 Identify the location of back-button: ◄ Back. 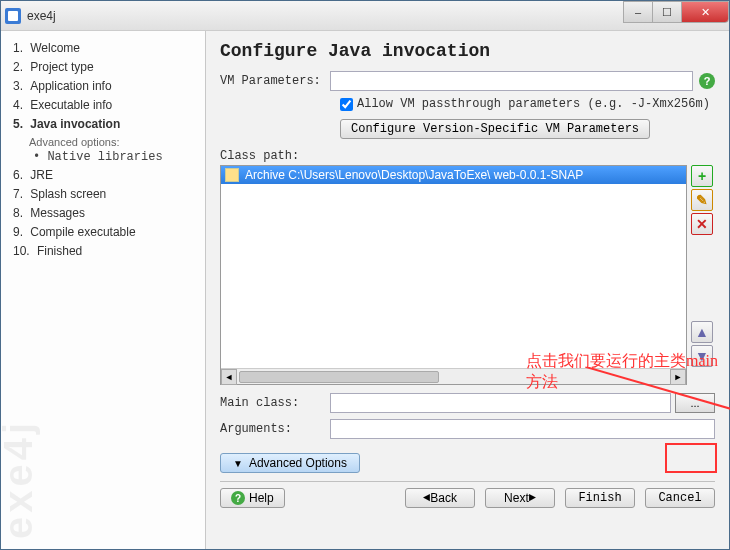
(440, 498).